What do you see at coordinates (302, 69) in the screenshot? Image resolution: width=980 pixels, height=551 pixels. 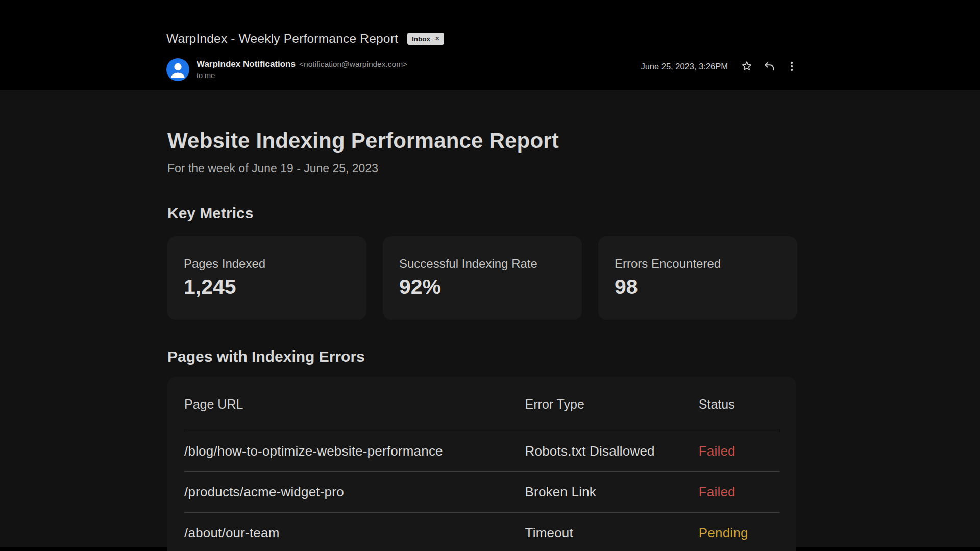 I see `sender-info: WarpIndex Notifications <notification@wa…` at bounding box center [302, 69].